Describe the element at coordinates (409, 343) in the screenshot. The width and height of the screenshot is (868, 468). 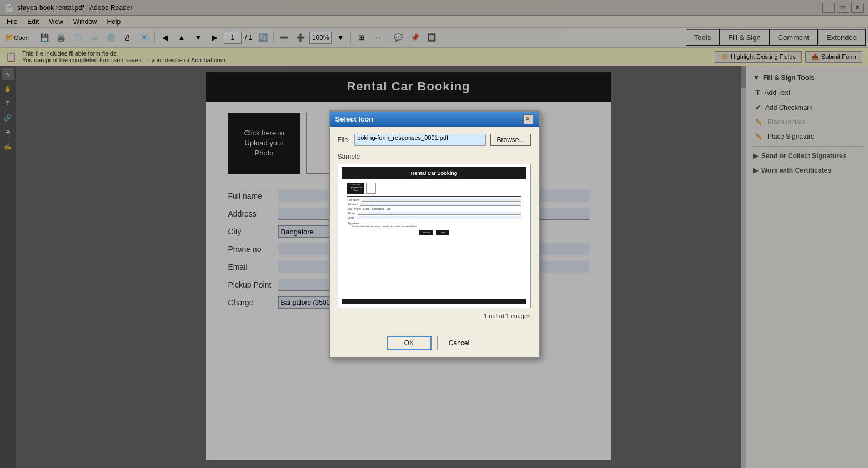
I see `ok-button: OK` at that location.